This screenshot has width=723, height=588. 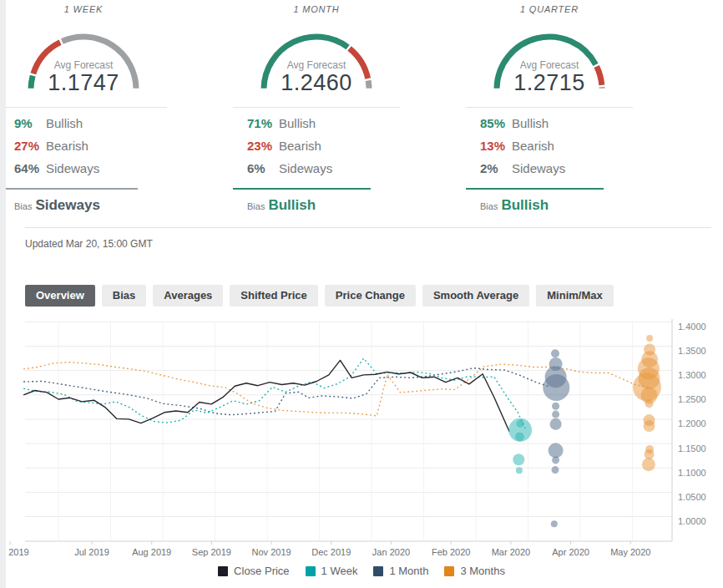 What do you see at coordinates (332, 571) in the screenshot?
I see `legend-item-1-week: 1 Week` at bounding box center [332, 571].